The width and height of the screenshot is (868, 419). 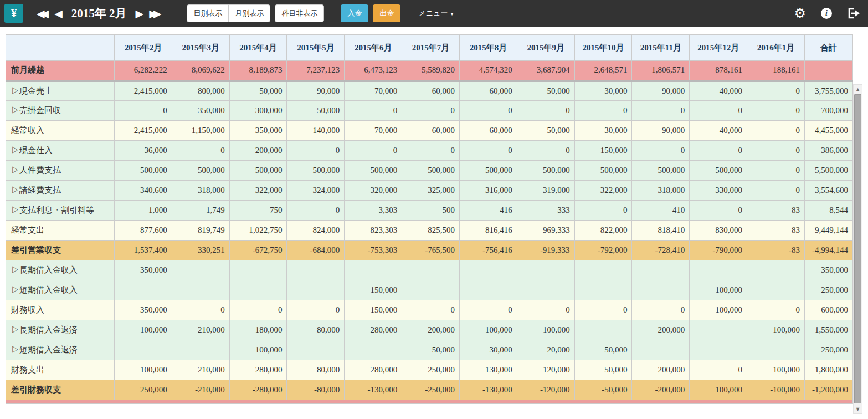 I want to click on cell: 280,000, so click(x=373, y=330).